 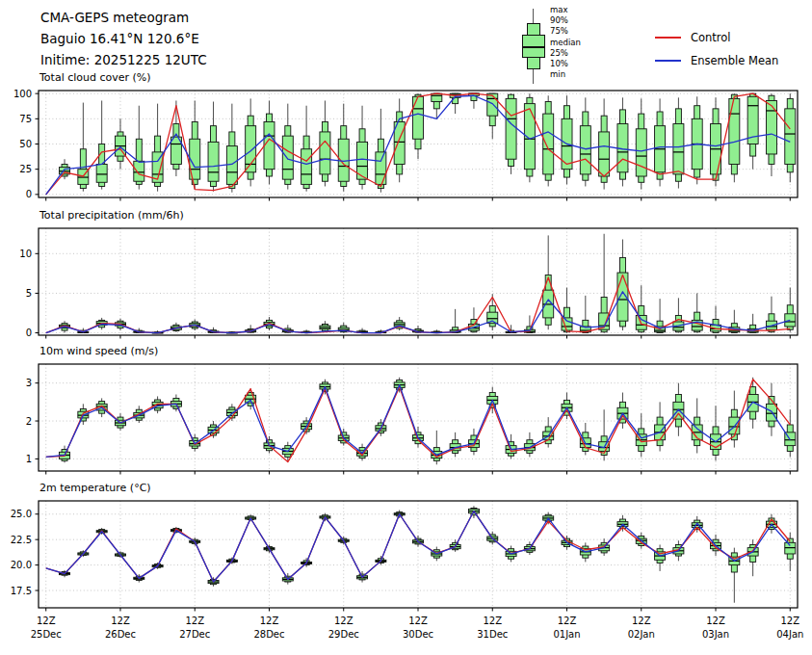 What do you see at coordinates (21, 591) in the screenshot?
I see `svg-text: 17.5` at bounding box center [21, 591].